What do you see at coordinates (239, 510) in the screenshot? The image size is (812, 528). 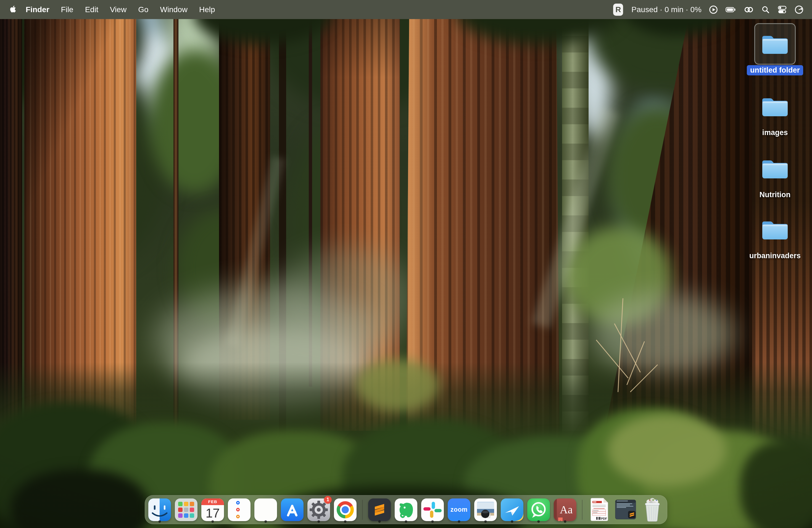 I see `dock-item-reminders` at bounding box center [239, 510].